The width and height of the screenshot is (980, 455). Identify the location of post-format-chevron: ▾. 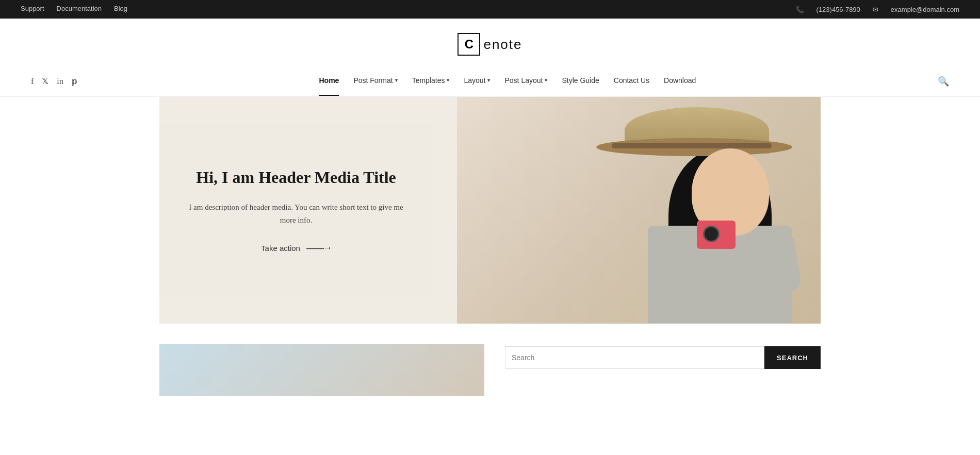
(396, 80).